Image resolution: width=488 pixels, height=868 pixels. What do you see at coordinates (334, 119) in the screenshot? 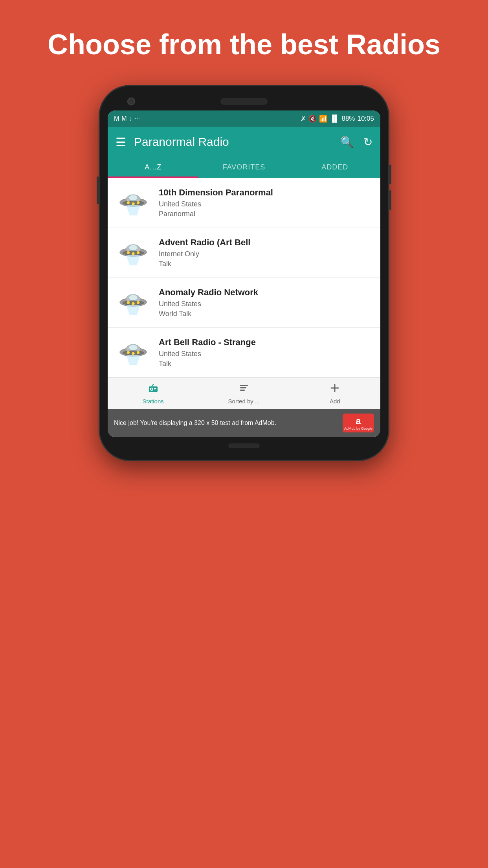
I see `signal-icon: ▐▌` at bounding box center [334, 119].